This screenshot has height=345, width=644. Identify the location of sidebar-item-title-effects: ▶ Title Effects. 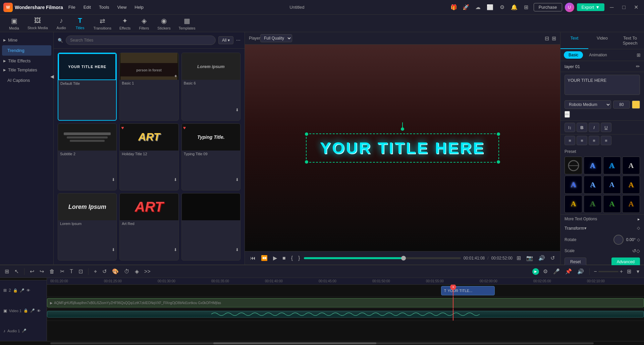
(27, 61).